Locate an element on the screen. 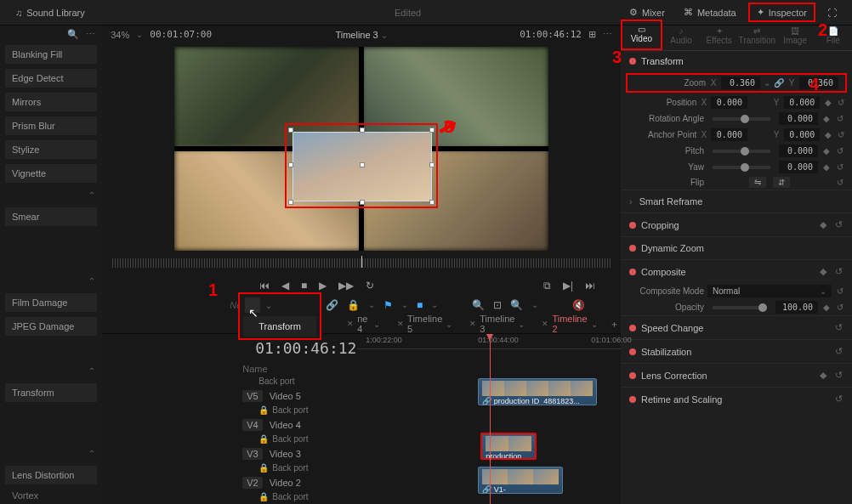 This screenshot has height=504, width=852. play-button: ▶ is located at coordinates (323, 286).